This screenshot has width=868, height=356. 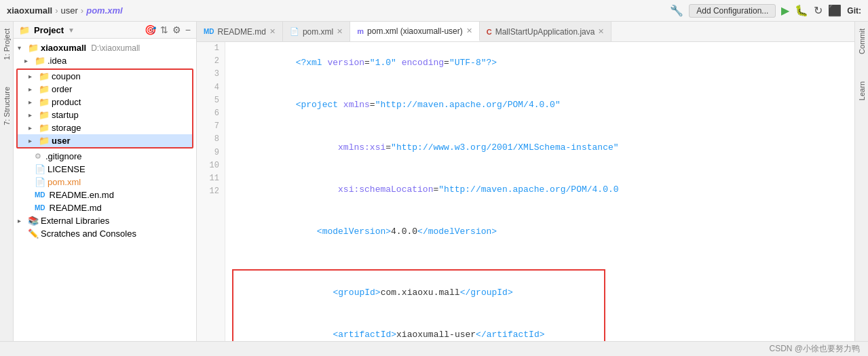 I want to click on tab-pom-user: m pom.xml (xiaoxumall-user) ✕, so click(x=415, y=31).